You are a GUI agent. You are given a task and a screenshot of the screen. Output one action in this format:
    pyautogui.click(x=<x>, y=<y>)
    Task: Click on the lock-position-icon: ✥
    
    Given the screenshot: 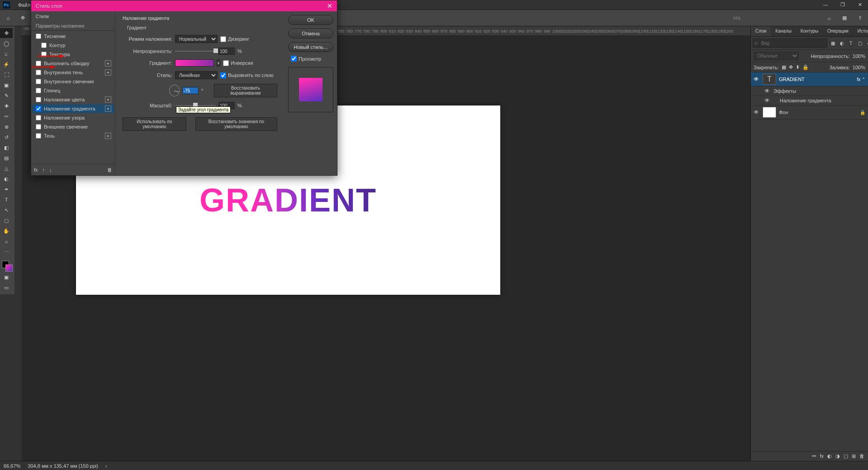 What is the action you would take?
    pyautogui.click(x=791, y=67)
    